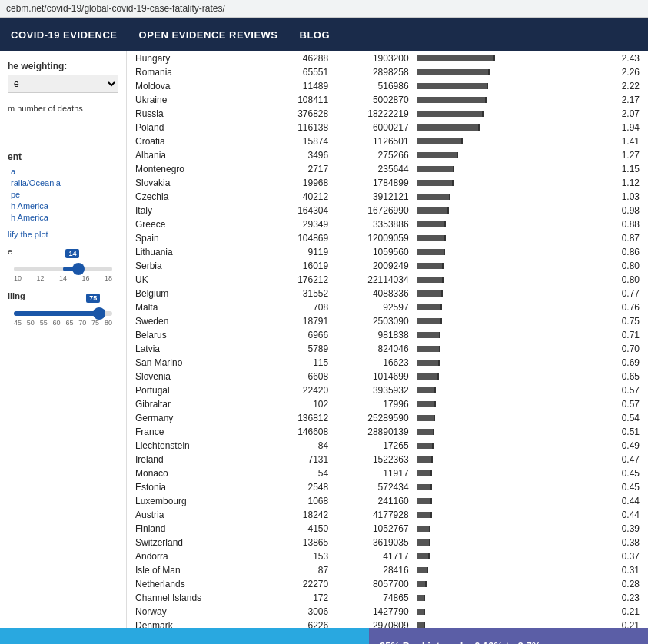 The width and height of the screenshot is (648, 644). Describe the element at coordinates (618, 183) in the screenshot. I see `rate-cell: 1.12` at that location.